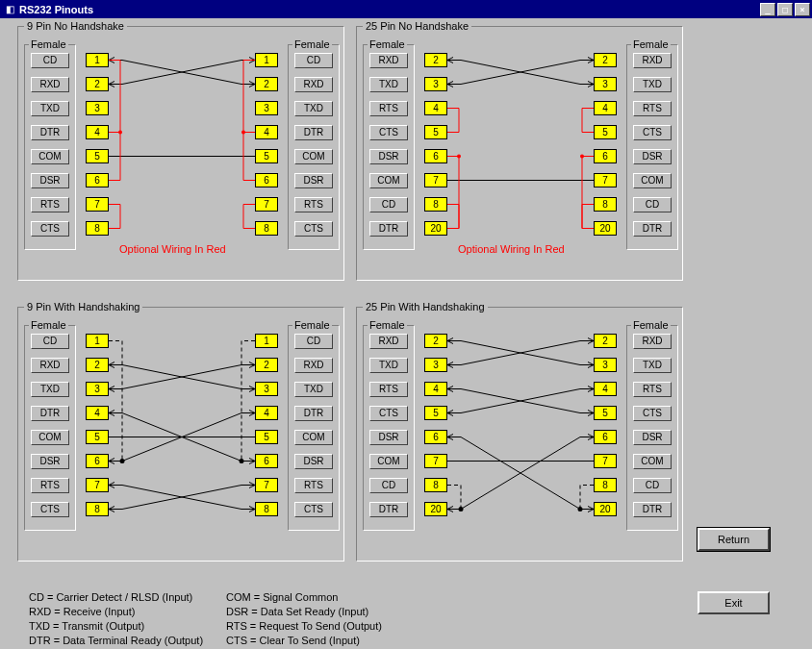 Image resolution: width=812 pixels, height=649 pixels. What do you see at coordinates (50, 181) in the screenshot?
I see `signal-left-dsr: DSR` at bounding box center [50, 181].